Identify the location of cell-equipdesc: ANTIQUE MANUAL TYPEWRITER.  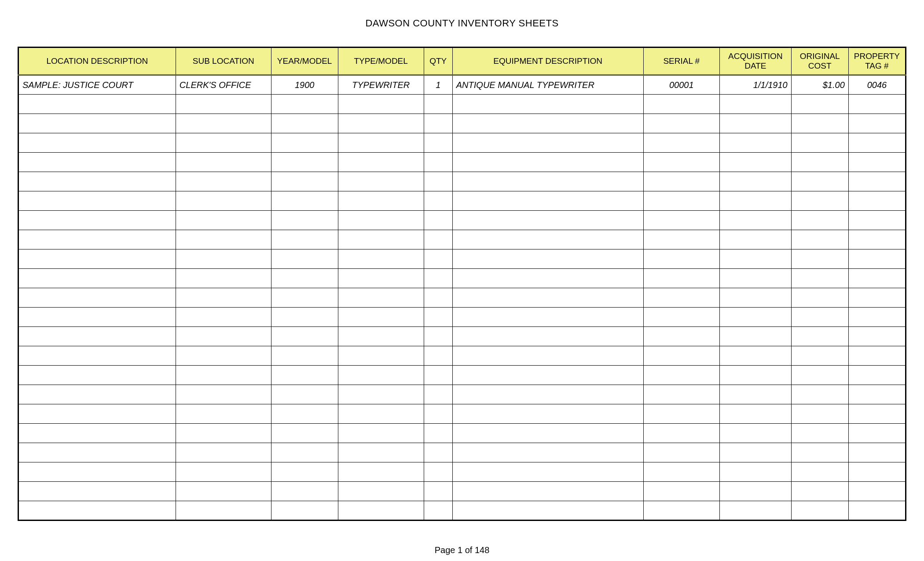
(548, 85).